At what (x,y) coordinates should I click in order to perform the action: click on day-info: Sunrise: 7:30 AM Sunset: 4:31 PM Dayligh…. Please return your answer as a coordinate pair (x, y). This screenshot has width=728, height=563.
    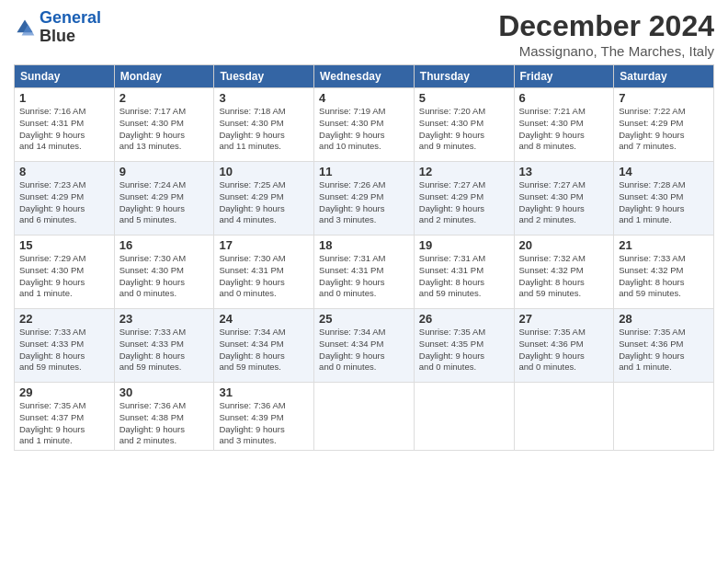
    Looking at the image, I should click on (264, 276).